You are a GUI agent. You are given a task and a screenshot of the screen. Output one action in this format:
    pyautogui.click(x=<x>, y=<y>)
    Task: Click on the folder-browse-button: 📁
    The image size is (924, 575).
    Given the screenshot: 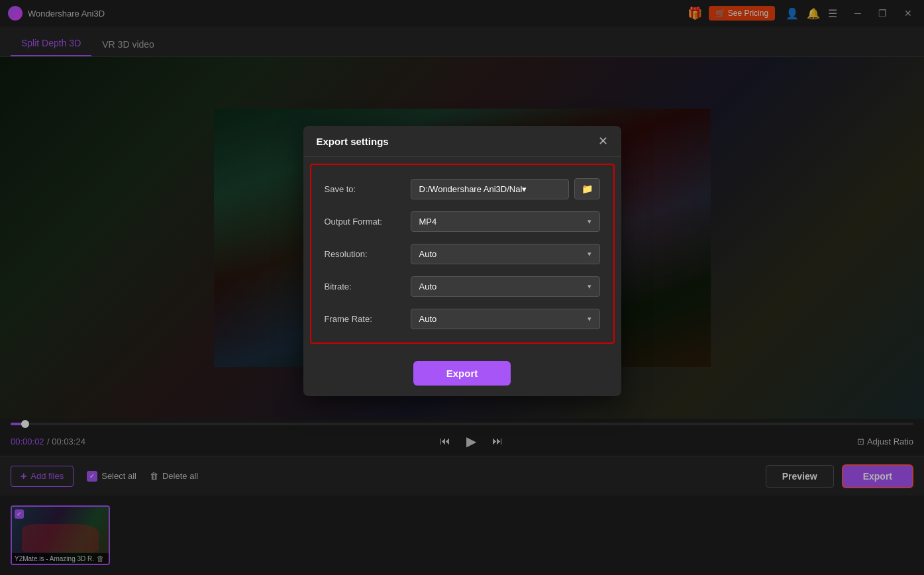 What is the action you would take?
    pyautogui.click(x=587, y=189)
    